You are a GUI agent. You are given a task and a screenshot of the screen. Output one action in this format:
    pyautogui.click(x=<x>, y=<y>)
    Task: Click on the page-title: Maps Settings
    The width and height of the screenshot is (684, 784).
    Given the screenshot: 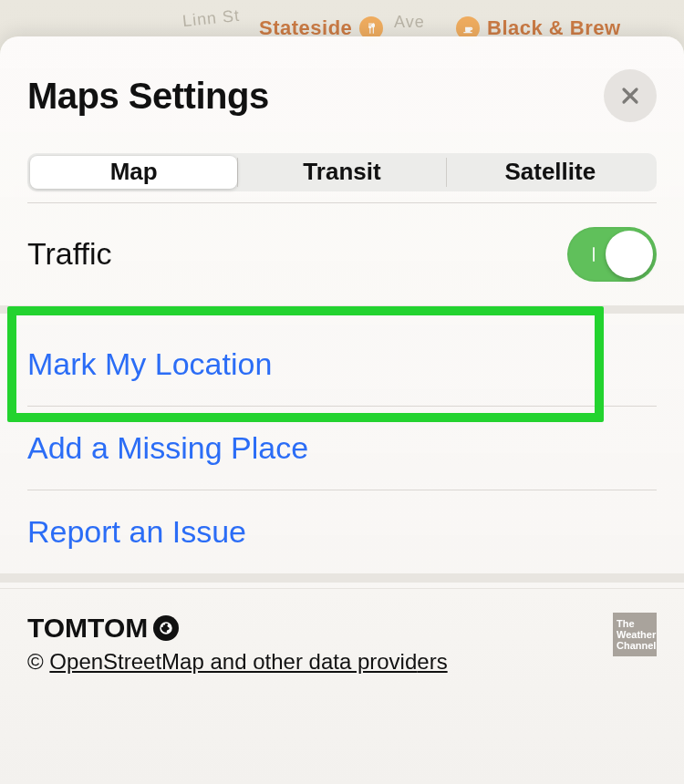 What is the action you would take?
    pyautogui.click(x=148, y=97)
    